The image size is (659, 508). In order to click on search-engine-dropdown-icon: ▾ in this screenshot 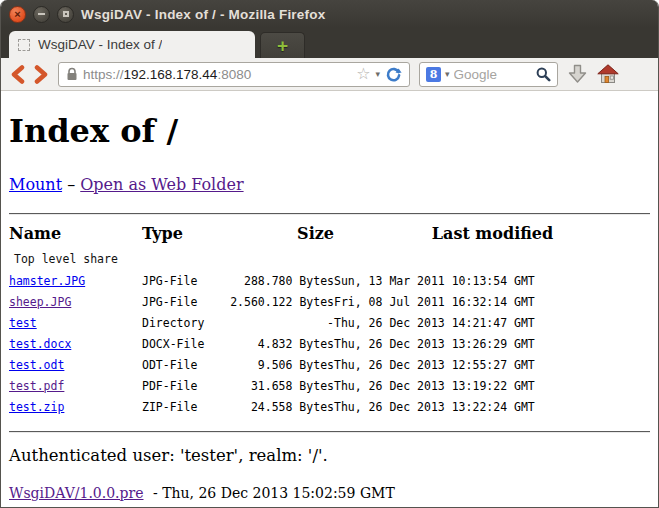, I will do `click(448, 74)`.